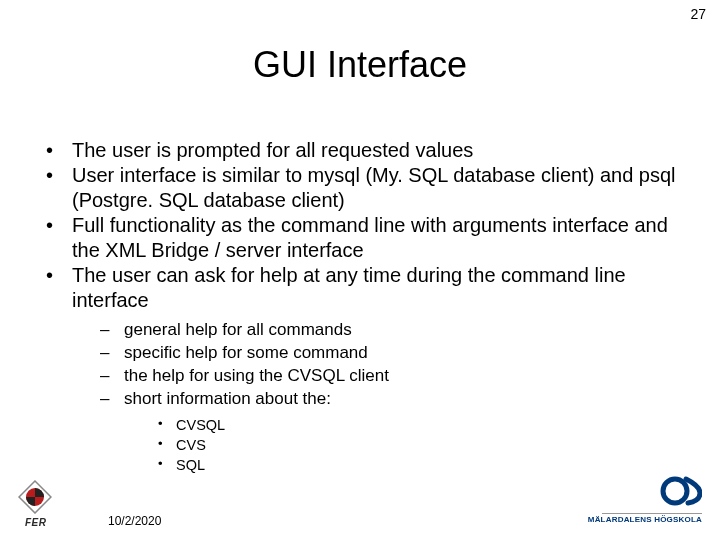 The height and width of the screenshot is (540, 720). What do you see at coordinates (388, 330) in the screenshot?
I see `sub-bullet-item: general help for all commands` at bounding box center [388, 330].